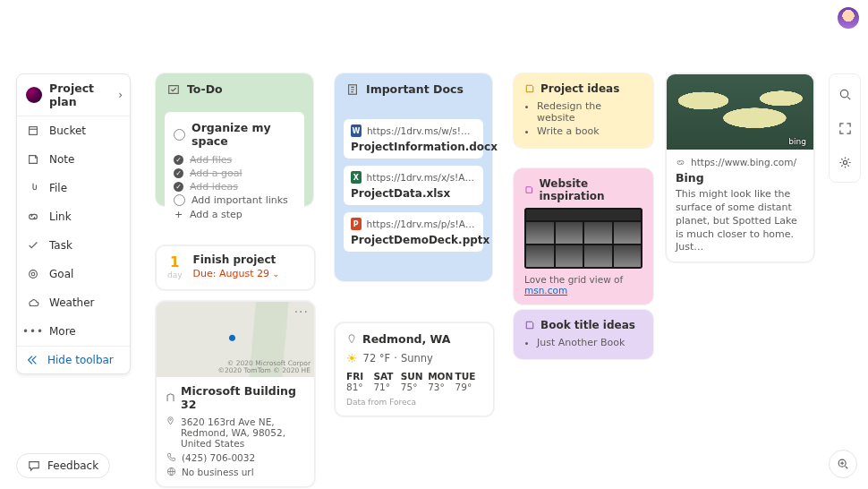  What do you see at coordinates (249, 274) in the screenshot?
I see `goal-due-button: Due: August 29 ⌄` at bounding box center [249, 274].